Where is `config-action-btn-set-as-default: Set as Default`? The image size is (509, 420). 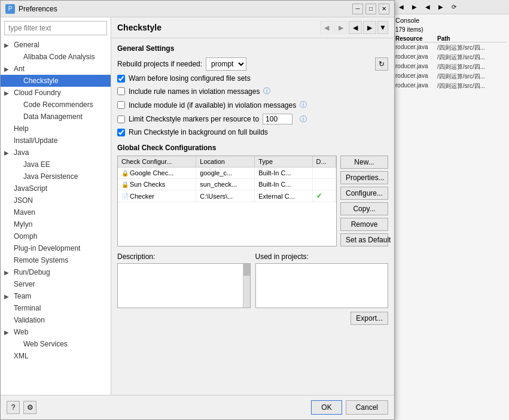
config-action-btn-set-as-default: Set as Default is located at coordinates (364, 240).